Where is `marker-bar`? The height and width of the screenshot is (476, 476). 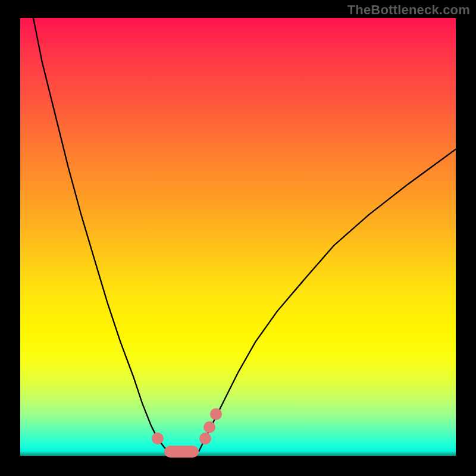 marker-bar is located at coordinates (182, 452).